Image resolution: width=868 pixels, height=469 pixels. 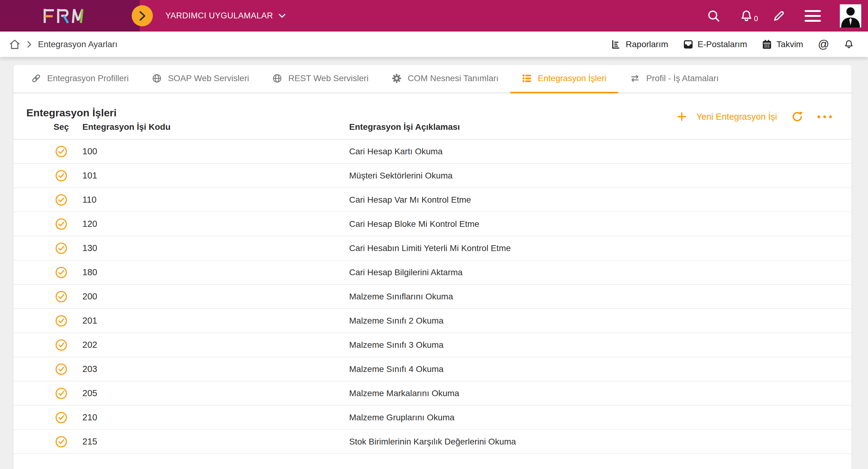 I want to click on table-row: 215 Stok Birimlerinin Karşılık Değerleri…, so click(x=433, y=442).